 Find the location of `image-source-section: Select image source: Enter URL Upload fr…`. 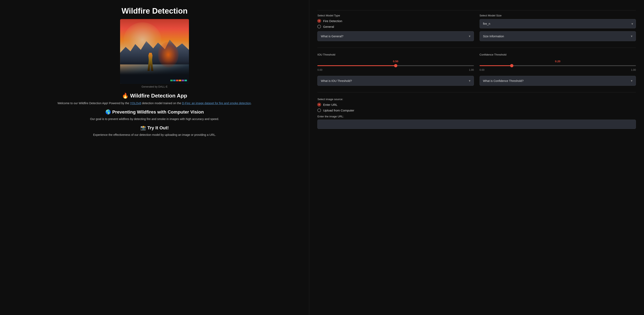

image-source-section: Select image source: Enter URL Upload fr… is located at coordinates (476, 113).